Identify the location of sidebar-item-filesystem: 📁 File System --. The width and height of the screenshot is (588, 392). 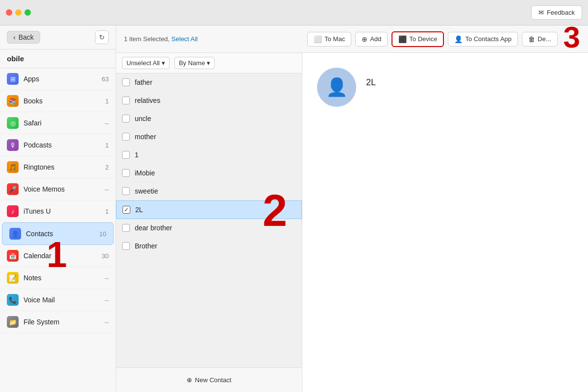
(58, 322).